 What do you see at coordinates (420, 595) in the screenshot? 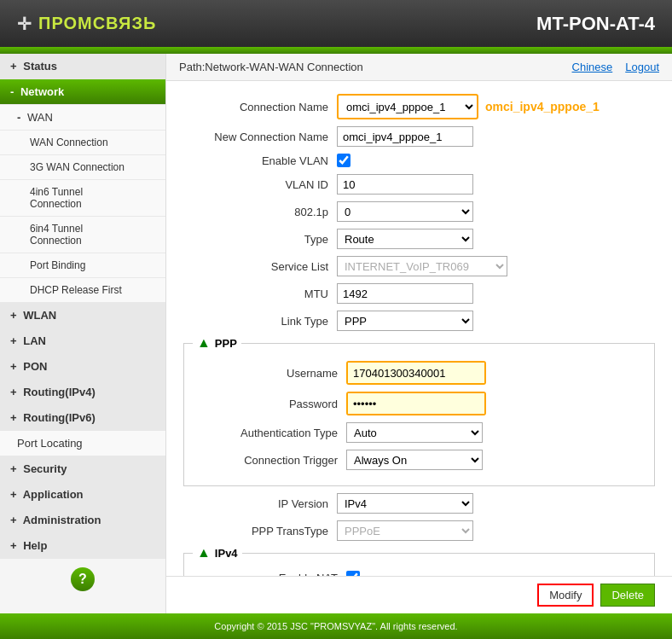
I see `bottom-bar: Modify Delete` at bounding box center [420, 595].